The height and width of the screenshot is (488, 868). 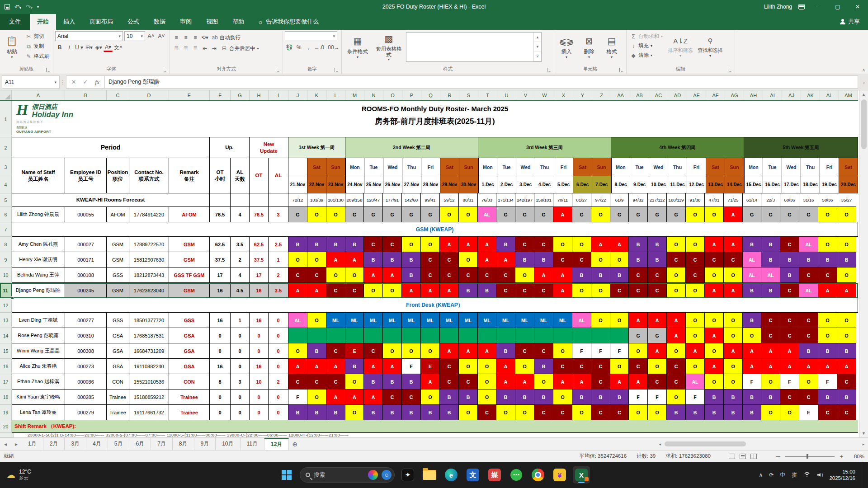 What do you see at coordinates (189, 215) in the screenshot?
I see `staff-remark-cell: AFOM` at bounding box center [189, 215].